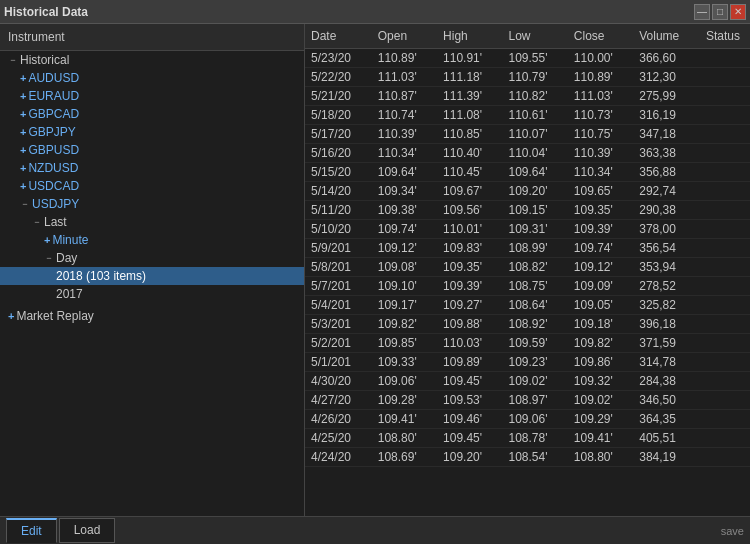  What do you see at coordinates (600, 458) in the screenshot?
I see `cell-close: 108.80'` at bounding box center [600, 458].